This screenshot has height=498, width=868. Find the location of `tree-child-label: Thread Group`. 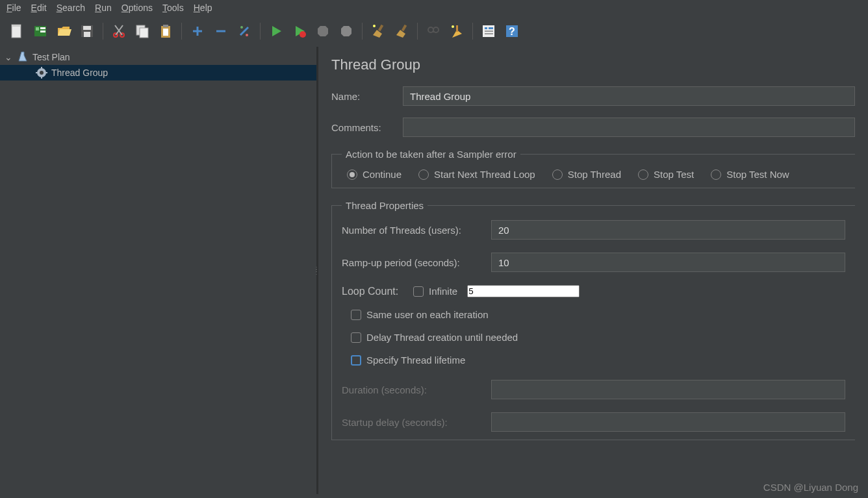

tree-child-label: Thread Group is located at coordinates (79, 73).